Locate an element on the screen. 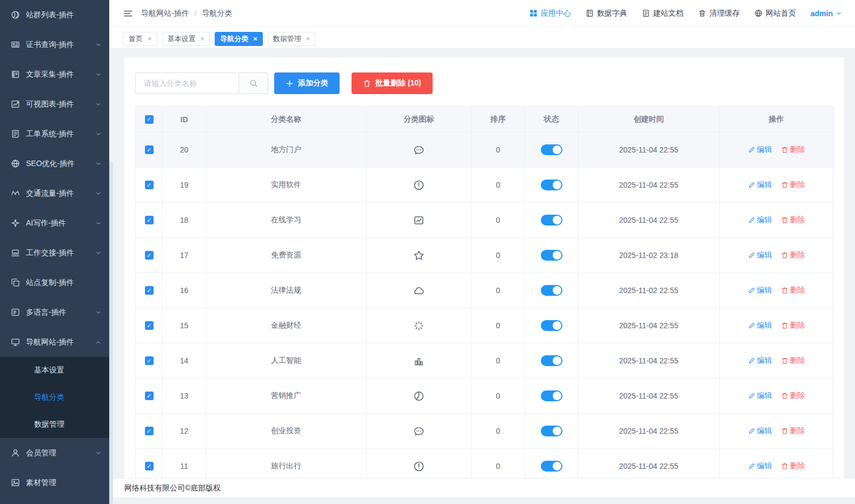 This screenshot has height=504, width=855. sidebar-item: 文章采集-插件 is located at coordinates (55, 75).